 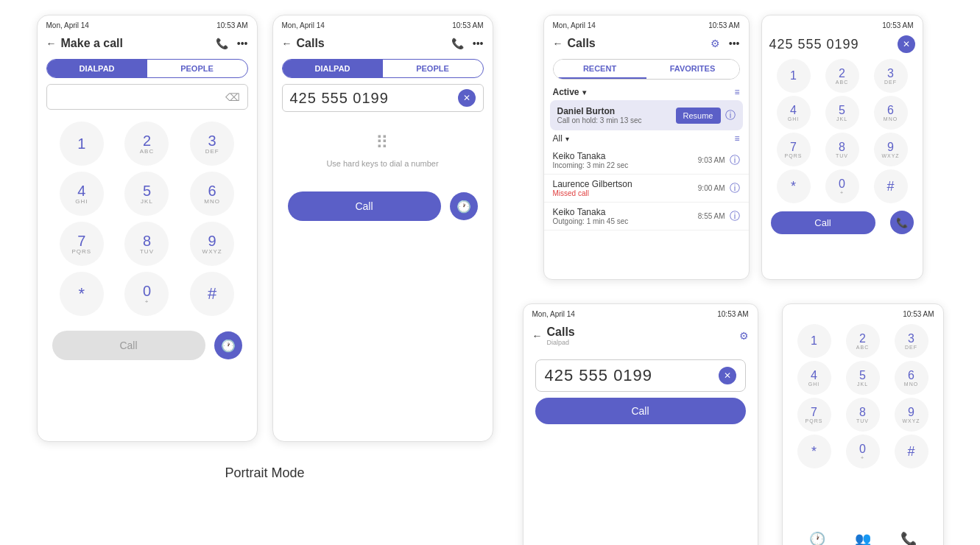 What do you see at coordinates (212, 194) in the screenshot?
I see `dial-key-6: 6MNO` at bounding box center [212, 194].